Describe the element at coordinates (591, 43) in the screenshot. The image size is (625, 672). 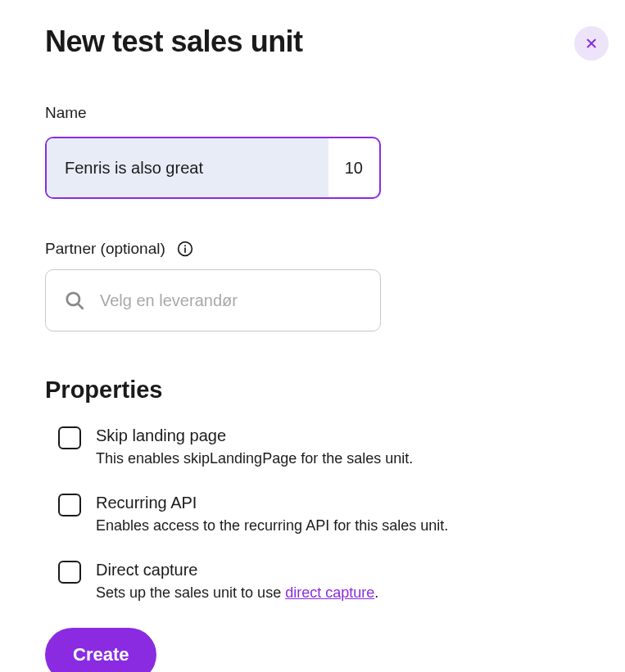
I see `close-icon` at that location.